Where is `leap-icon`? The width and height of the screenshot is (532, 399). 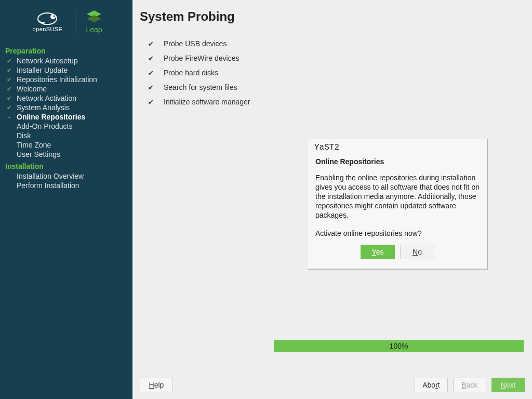 leap-icon is located at coordinates (94, 17).